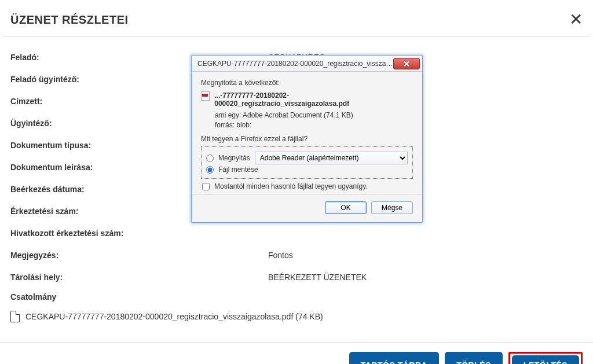  What do you see at coordinates (296, 299) in the screenshot?
I see `attachment-label: Csatolmány` at bounding box center [296, 299].